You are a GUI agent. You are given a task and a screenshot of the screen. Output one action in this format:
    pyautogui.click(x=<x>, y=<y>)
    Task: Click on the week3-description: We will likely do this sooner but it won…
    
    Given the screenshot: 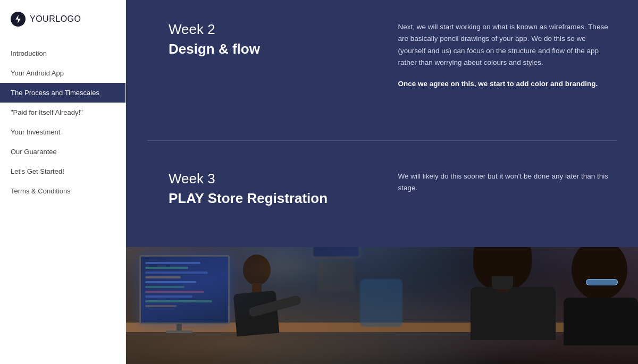 What is the action you would take?
    pyautogui.click(x=510, y=204)
    